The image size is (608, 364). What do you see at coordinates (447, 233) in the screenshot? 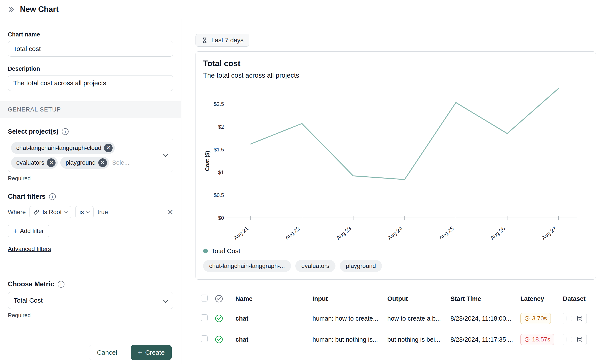
I see `svg-text: Aug 25` at bounding box center [447, 233].